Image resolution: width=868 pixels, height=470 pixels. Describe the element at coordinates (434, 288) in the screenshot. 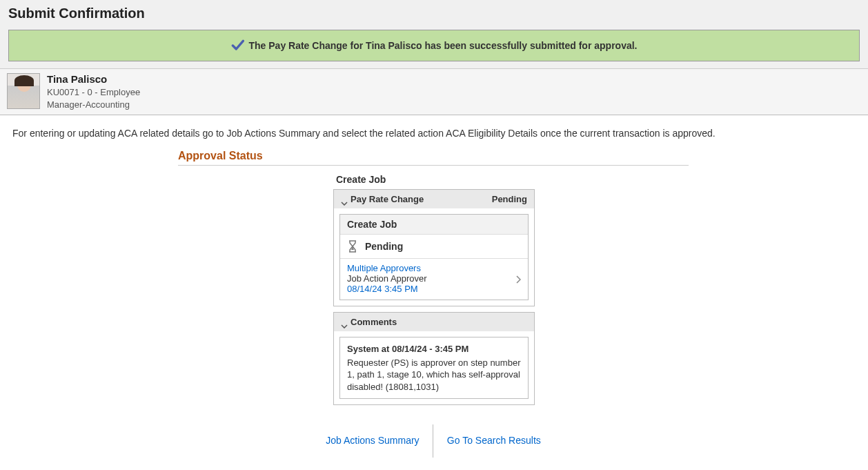

I see `approver-timestamp: 08/14/24 3:45 PM` at that location.